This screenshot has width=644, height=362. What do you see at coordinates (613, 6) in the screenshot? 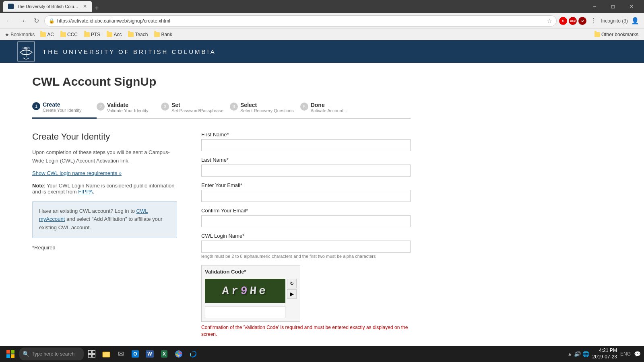
I see `window-controls: – ◻ ✕` at bounding box center [613, 6].